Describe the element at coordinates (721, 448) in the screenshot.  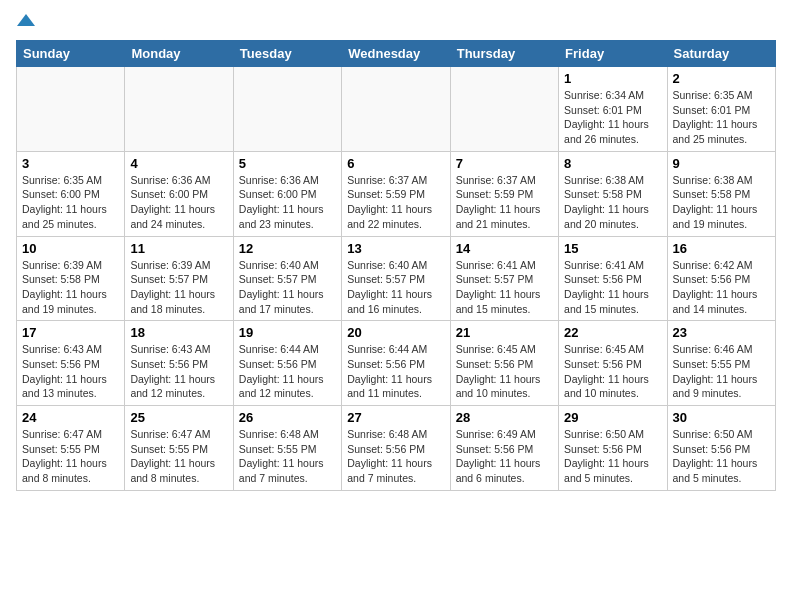
I see `calendar-cell: 30Sunrise: 6:50 AMSunset: 5:56 PMDayligh…` at that location.